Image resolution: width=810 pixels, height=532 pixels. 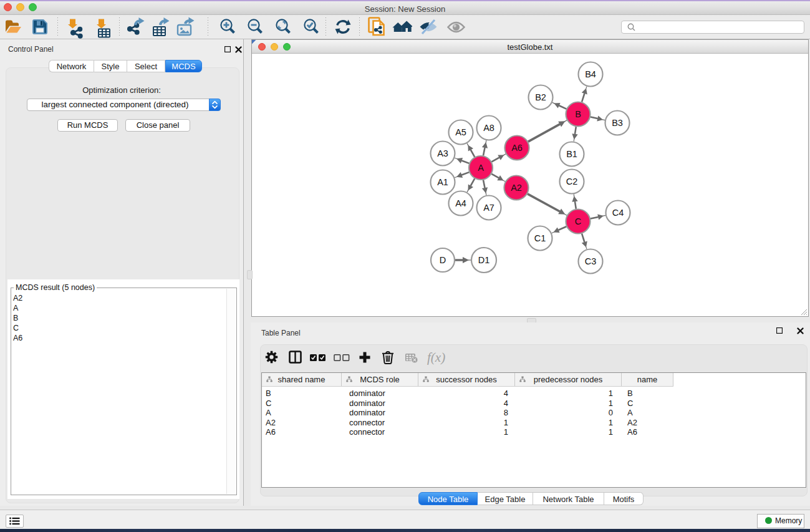 What do you see at coordinates (489, 128) in the screenshot?
I see `svg-text: A8` at bounding box center [489, 128].